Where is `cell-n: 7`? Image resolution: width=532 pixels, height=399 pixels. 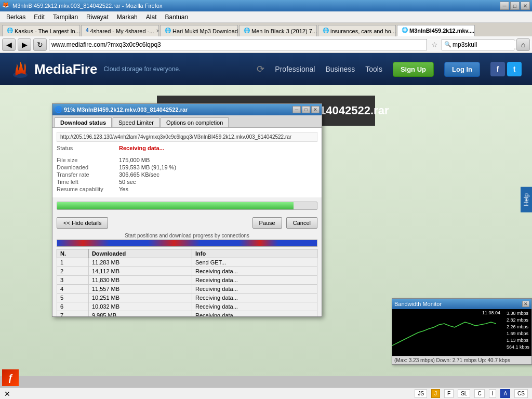
cell-n: 7 is located at coordinates (73, 314).